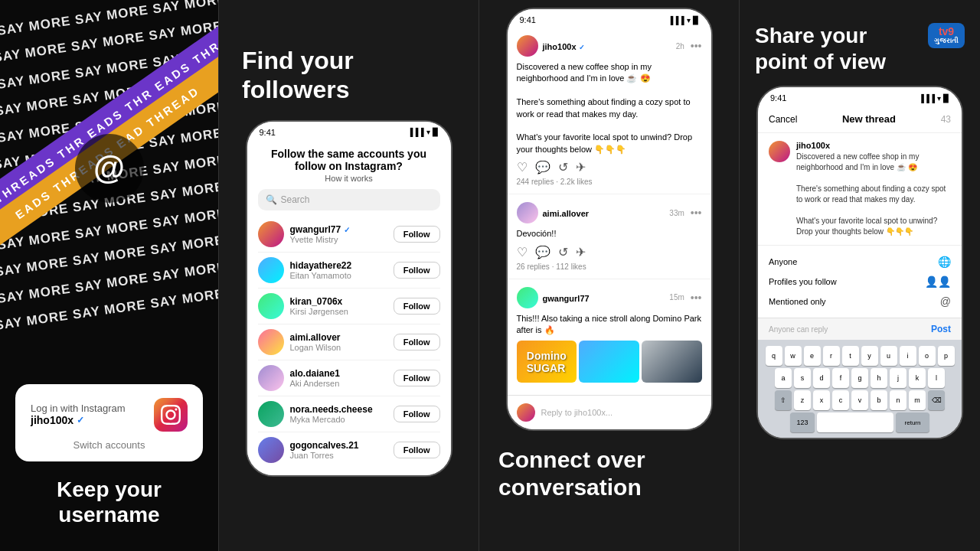 Image resolution: width=980 pixels, height=551 pixels. I want to click on realname: Yvette Mistry, so click(341, 240).